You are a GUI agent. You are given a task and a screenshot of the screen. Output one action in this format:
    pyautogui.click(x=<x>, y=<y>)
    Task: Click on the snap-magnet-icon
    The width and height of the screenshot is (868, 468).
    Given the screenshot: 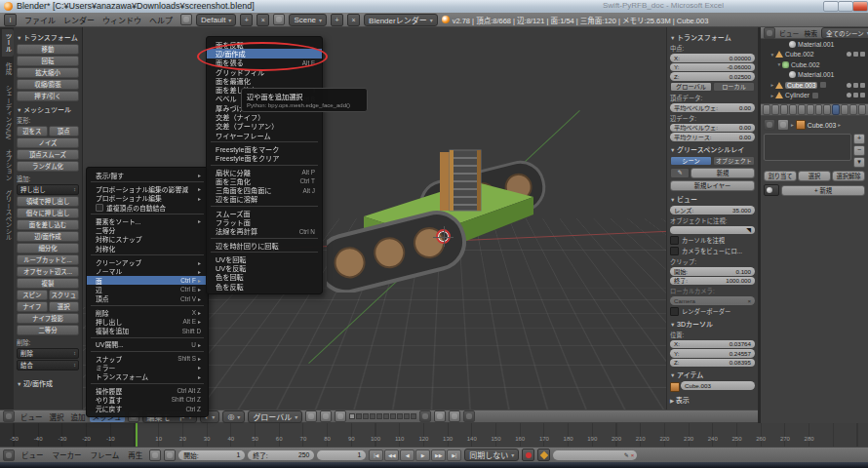 What is the action you would take?
    pyautogui.click(x=425, y=416)
    